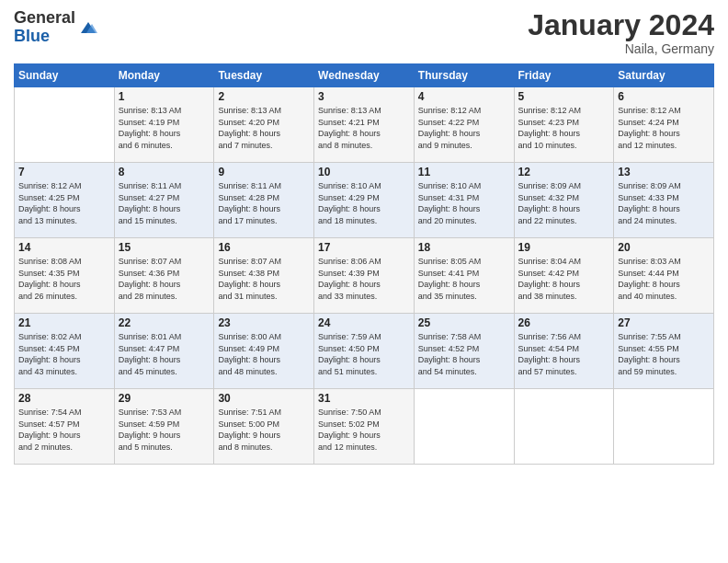 This screenshot has height=563, width=728. What do you see at coordinates (364, 75) in the screenshot?
I see `day-header-wednesday: Wednesday` at bounding box center [364, 75].